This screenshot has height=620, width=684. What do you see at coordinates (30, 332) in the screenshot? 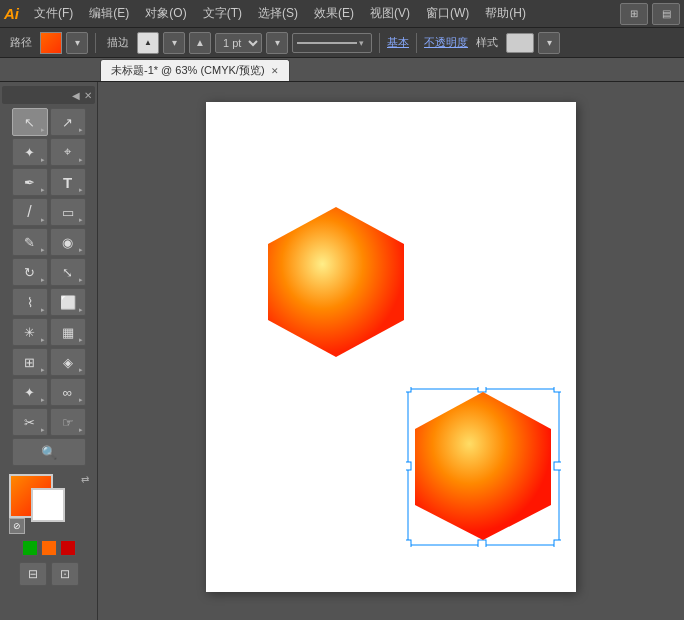
I see `symbol-tool: ✳ ▸` at bounding box center [30, 332].